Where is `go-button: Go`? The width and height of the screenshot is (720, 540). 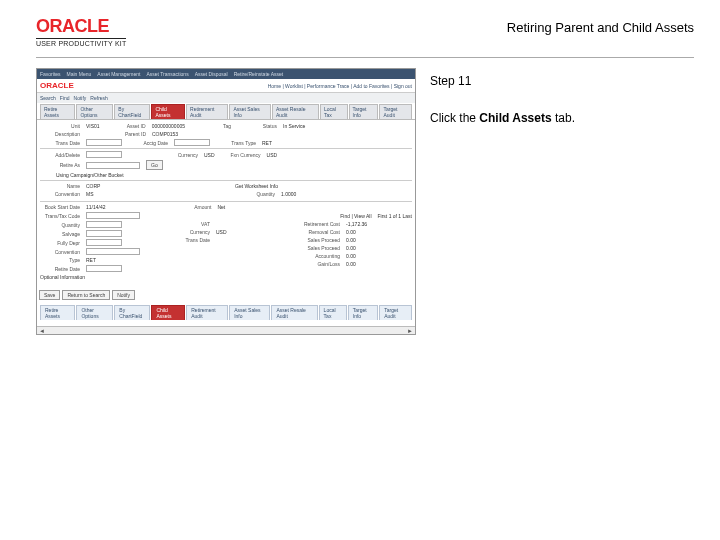 go-button: Go is located at coordinates (154, 165).